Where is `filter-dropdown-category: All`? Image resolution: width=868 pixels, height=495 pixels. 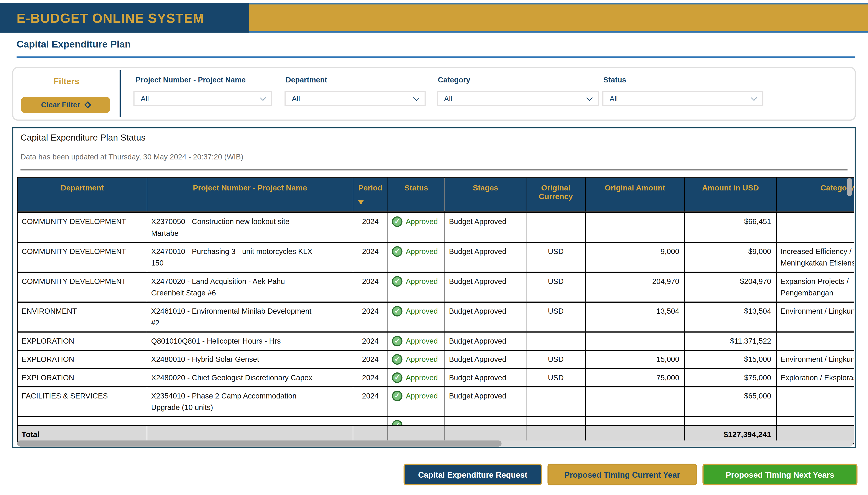 filter-dropdown-category: All is located at coordinates (518, 99).